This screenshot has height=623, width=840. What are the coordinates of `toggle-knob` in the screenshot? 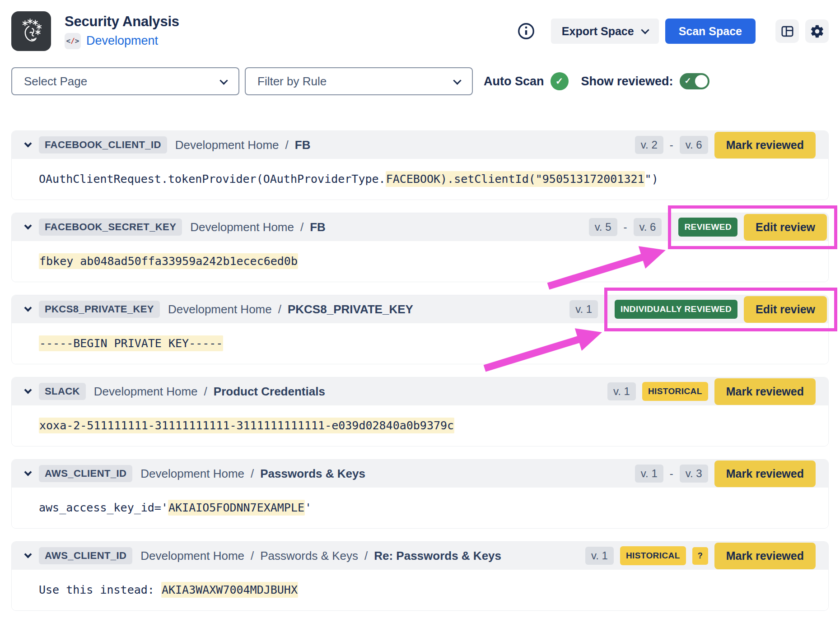 It's located at (701, 81).